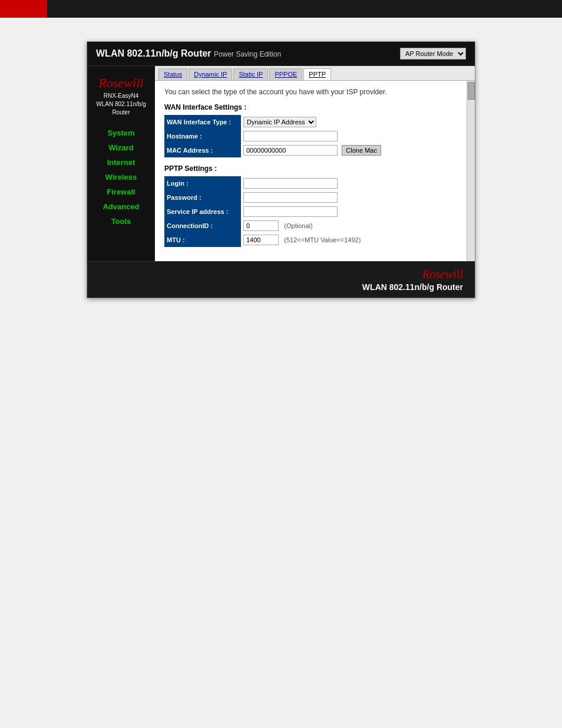 Image resolution: width=562 pixels, height=728 pixels. I want to click on sidebar: Rosewill RNX-EasyN4 WLAN 802.11n/b/g Rou…, so click(121, 164).